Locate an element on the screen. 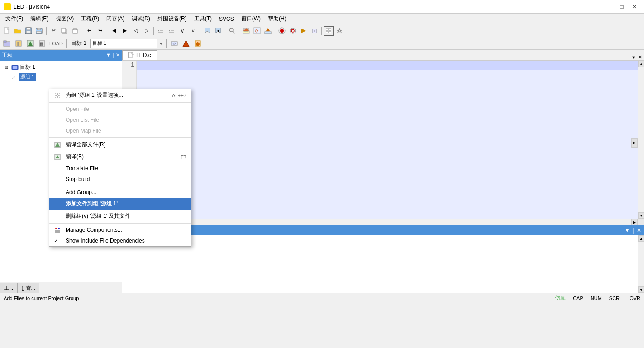 The height and width of the screenshot is (348, 644). cm-remove-group: 删除组(v) '源组 1' 及其文件 is located at coordinates (120, 216).